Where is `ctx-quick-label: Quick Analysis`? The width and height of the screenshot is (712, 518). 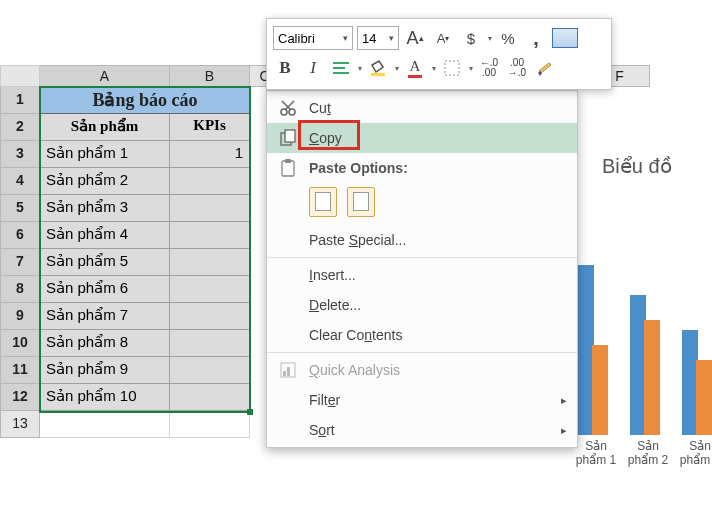 ctx-quick-label: Quick Analysis is located at coordinates (354, 370).